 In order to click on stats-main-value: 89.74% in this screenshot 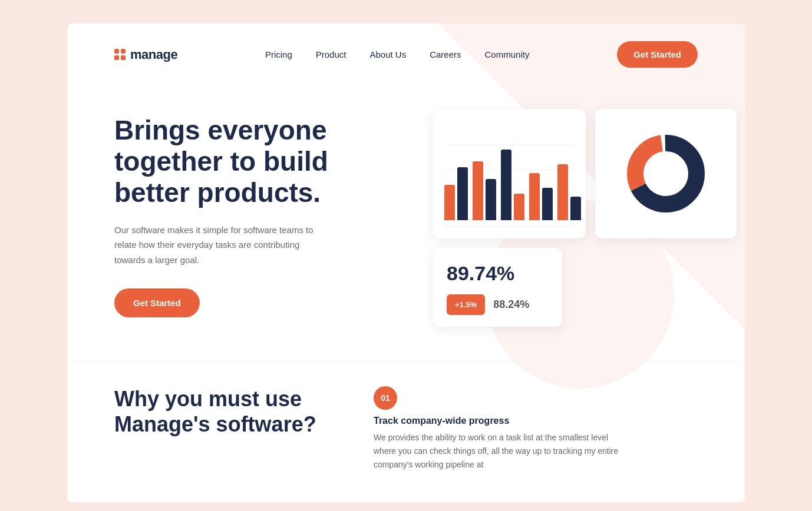, I will do `click(497, 273)`.